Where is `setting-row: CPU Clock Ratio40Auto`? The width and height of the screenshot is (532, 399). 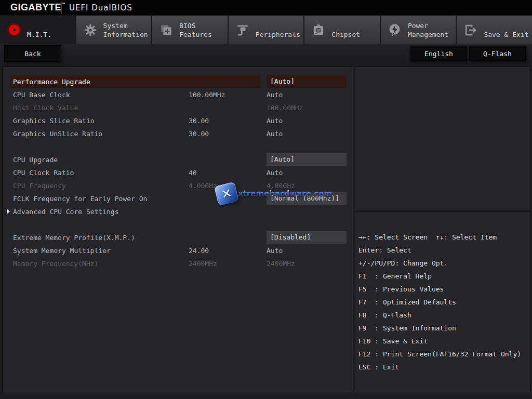 setting-row: CPU Clock Ratio40Auto is located at coordinates (178, 172).